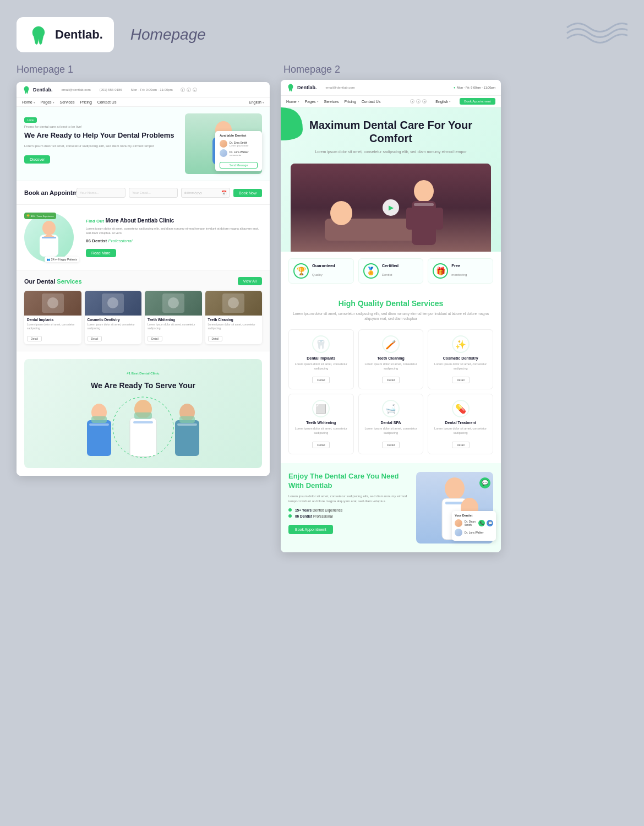  I want to click on facebook-icon: f, so click(183, 90).